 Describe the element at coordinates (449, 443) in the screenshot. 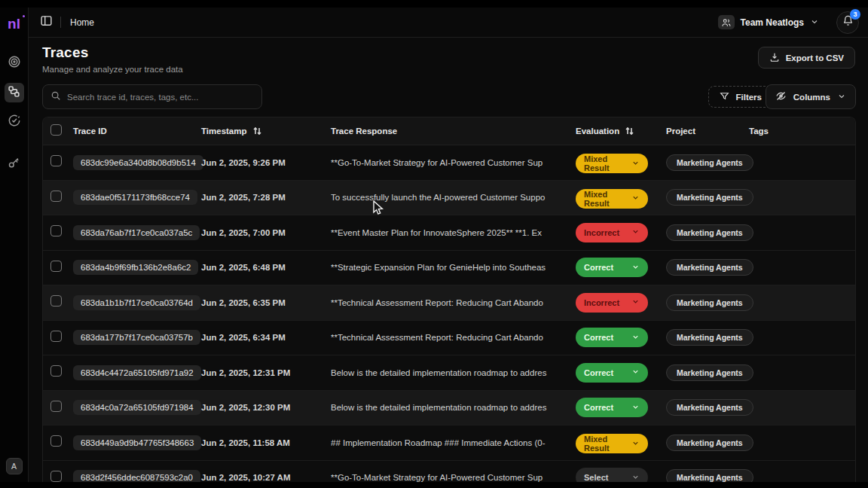

I see `table-row: 683d449a9d9b47765f348663 Jun 2, 2025, 11…` at that location.